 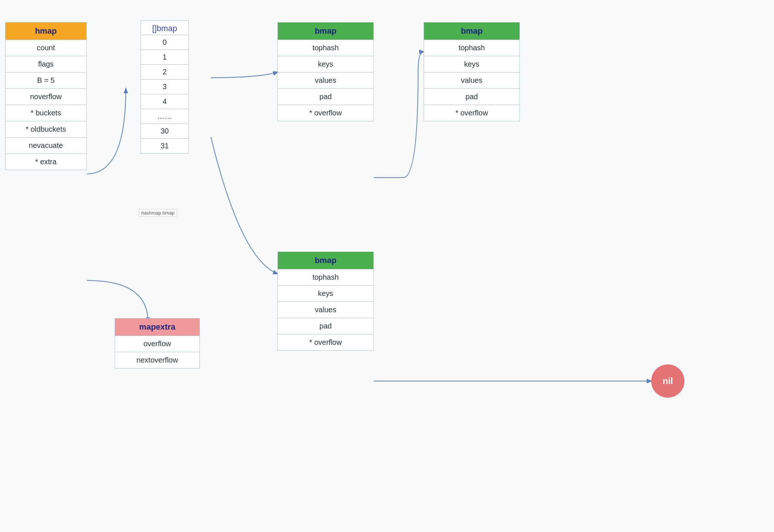 What do you see at coordinates (46, 48) in the screenshot?
I see `hmap-field-0: count` at bounding box center [46, 48].